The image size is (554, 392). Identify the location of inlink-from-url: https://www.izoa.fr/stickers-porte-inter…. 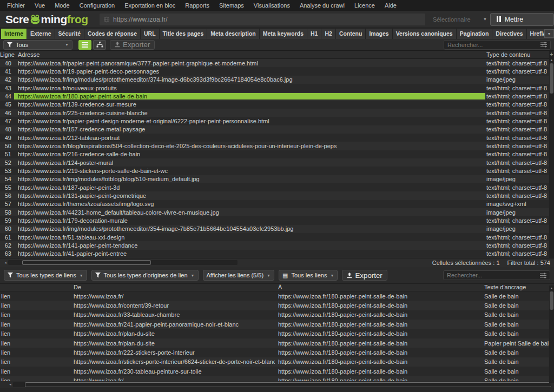
(173, 362).